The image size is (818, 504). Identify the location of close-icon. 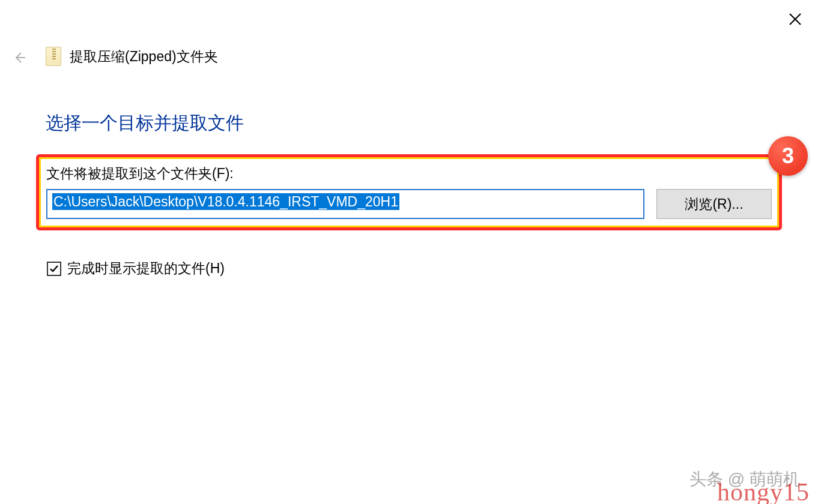
(795, 19).